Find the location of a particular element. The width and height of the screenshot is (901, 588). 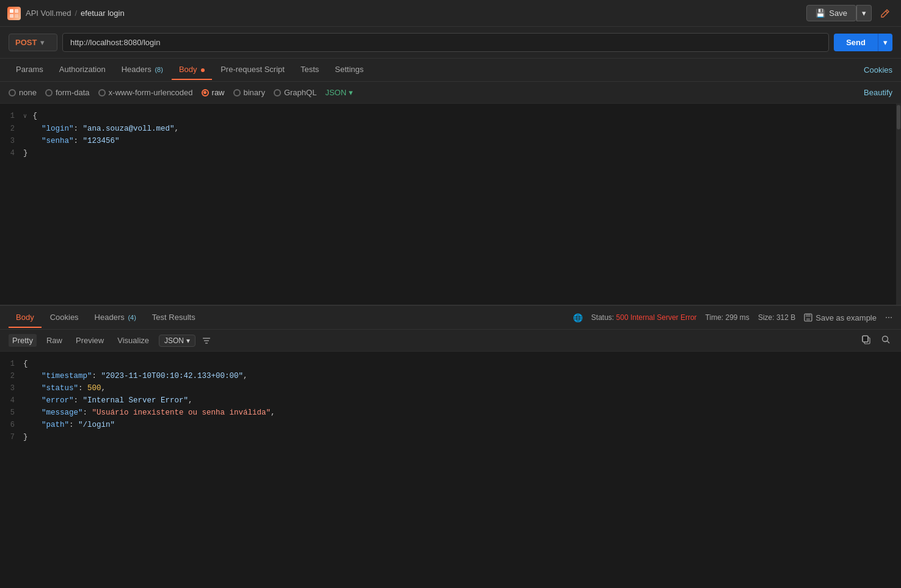

save-icon is located at coordinates (808, 318).